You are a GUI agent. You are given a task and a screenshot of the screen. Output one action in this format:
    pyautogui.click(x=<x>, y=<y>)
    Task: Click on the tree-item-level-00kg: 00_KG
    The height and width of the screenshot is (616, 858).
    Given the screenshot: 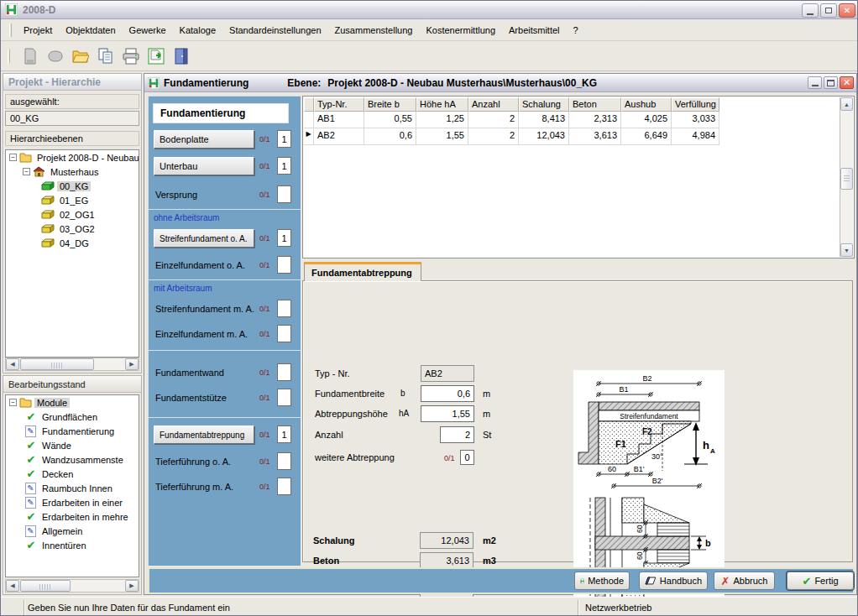 What is the action you would take?
    pyautogui.click(x=72, y=186)
    